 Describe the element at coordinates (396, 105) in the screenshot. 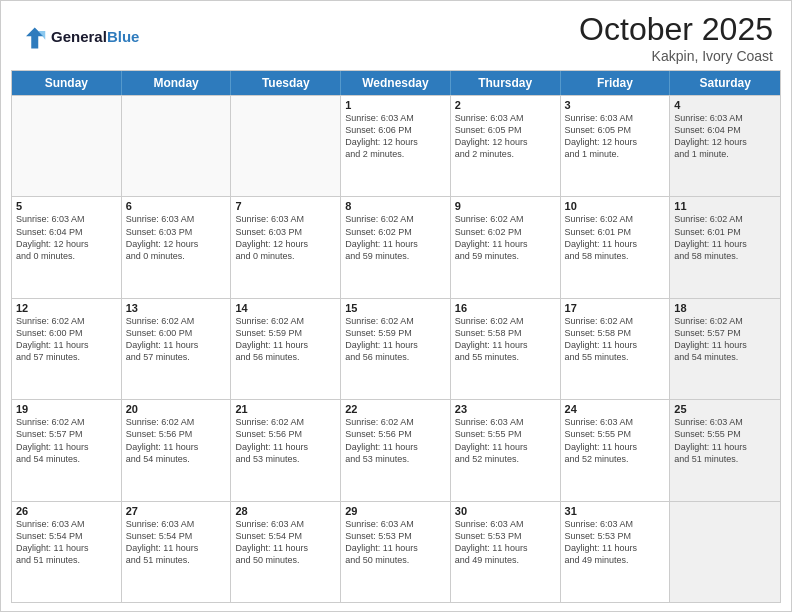

I see `day-number: 1` at that location.